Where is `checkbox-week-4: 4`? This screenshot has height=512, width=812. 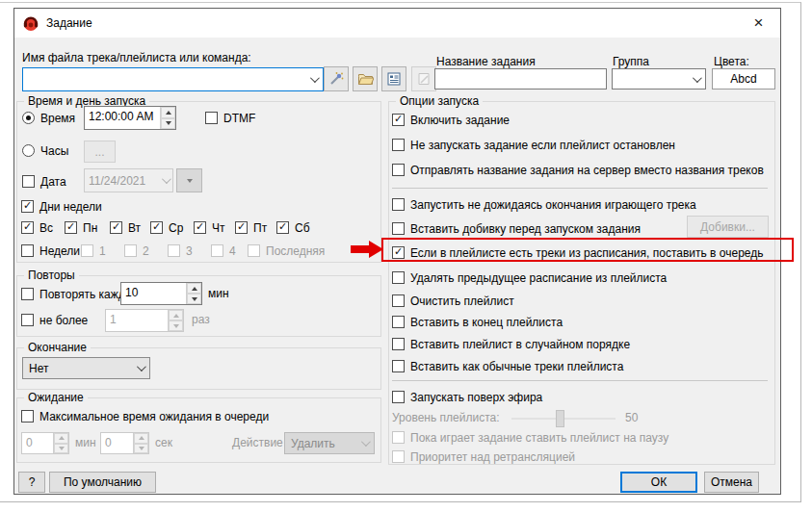
checkbox-week-4: 4 is located at coordinates (223, 250).